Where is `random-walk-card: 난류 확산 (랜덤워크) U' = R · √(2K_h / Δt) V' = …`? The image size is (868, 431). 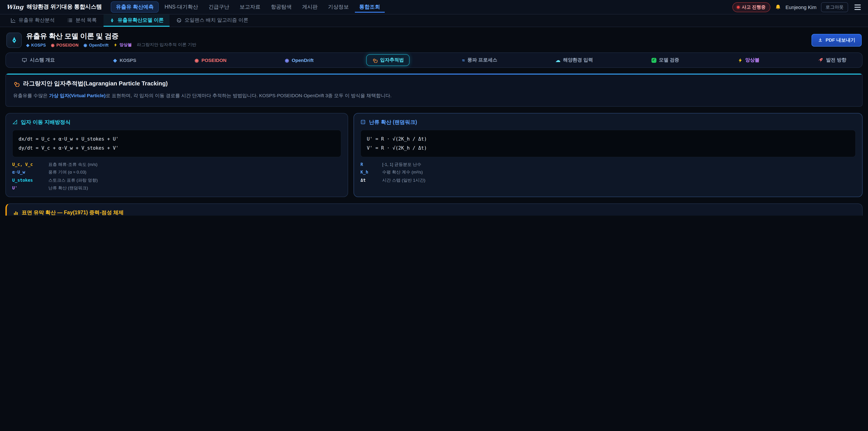
random-walk-card: 난류 확산 (랜덤워크) U' = R · √(2K_h / Δt) V' = … is located at coordinates (608, 155).